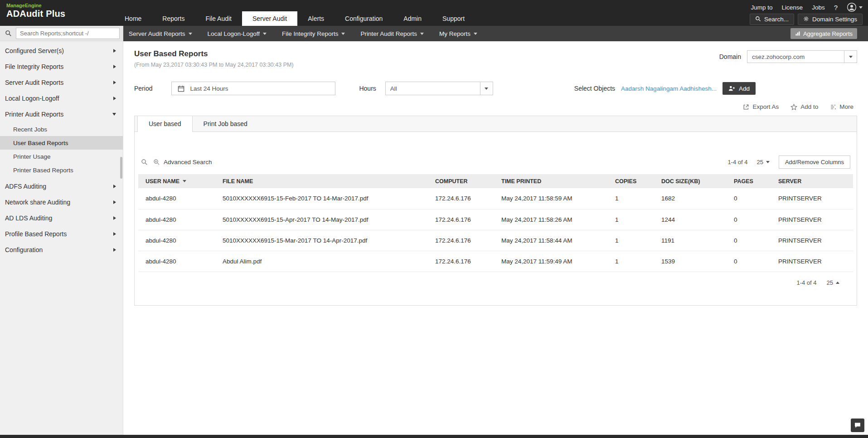  What do you see at coordinates (389, 34) in the screenshot?
I see `subnav-label: Printer Audit Reports` at bounding box center [389, 34].